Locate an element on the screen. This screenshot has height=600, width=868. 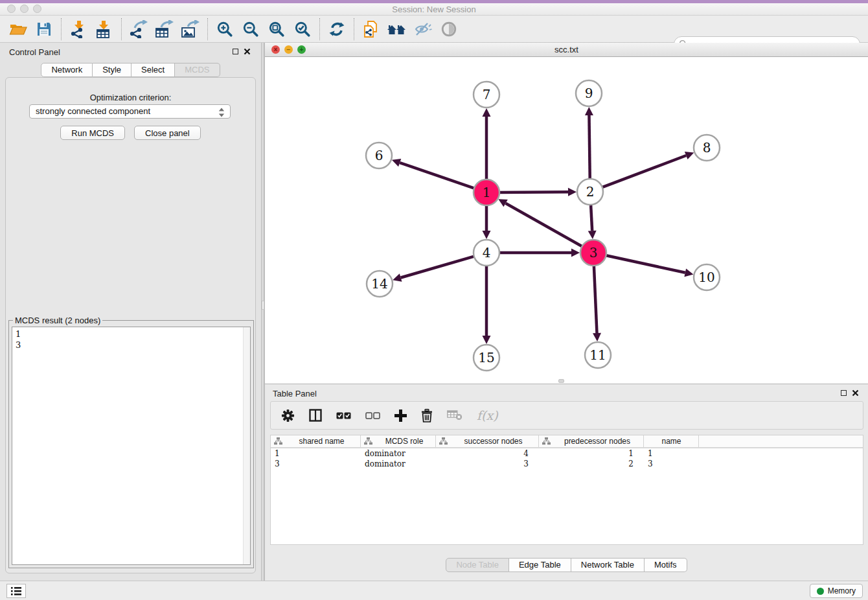
add-column-icon is located at coordinates (400, 416).